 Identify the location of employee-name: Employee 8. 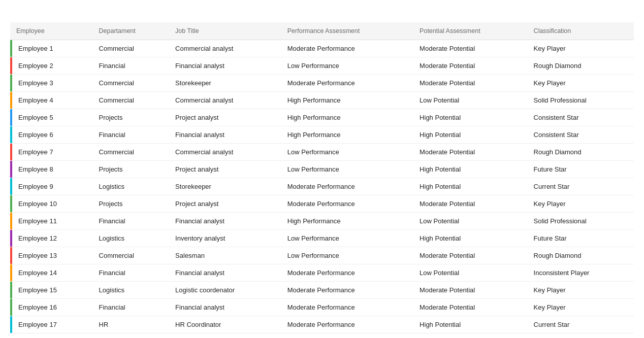
(36, 170).